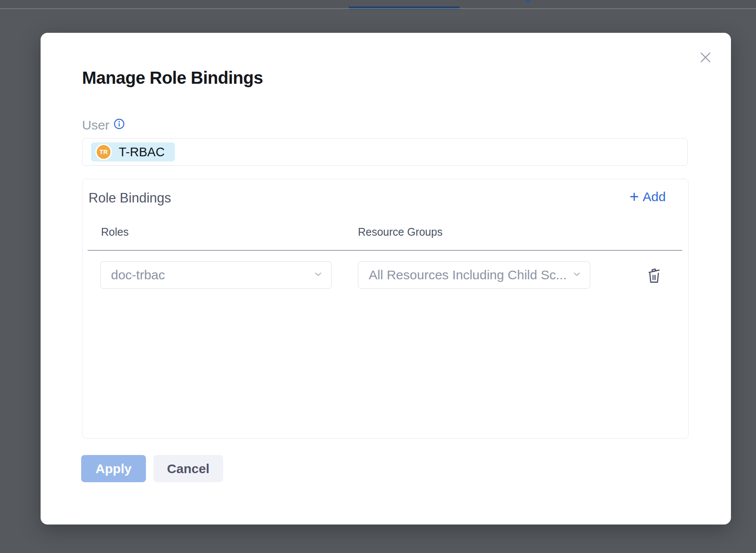  What do you see at coordinates (188, 469) in the screenshot?
I see `cancel-button: Cancel` at bounding box center [188, 469].